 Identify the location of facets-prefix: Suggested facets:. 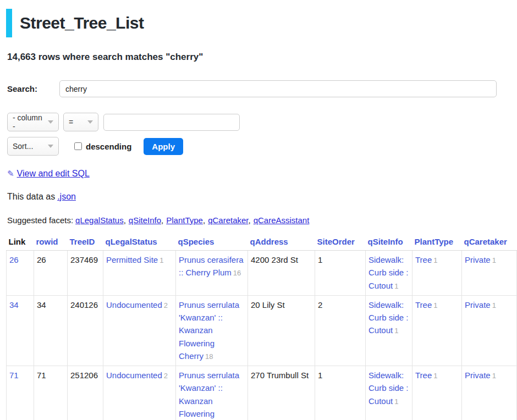
(40, 220).